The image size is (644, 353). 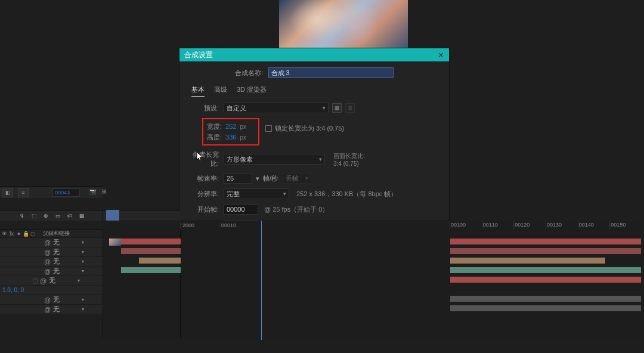 I want to click on tool-icon: 🏷, so click(x=70, y=216).